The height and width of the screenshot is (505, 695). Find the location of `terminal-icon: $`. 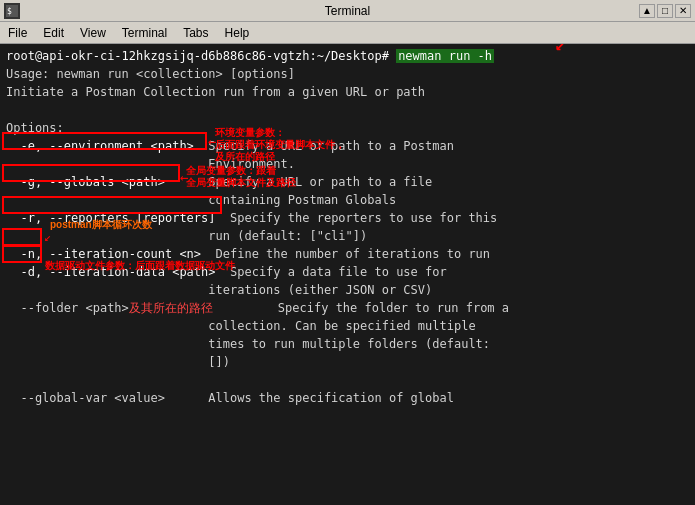

terminal-icon: $ is located at coordinates (12, 11).